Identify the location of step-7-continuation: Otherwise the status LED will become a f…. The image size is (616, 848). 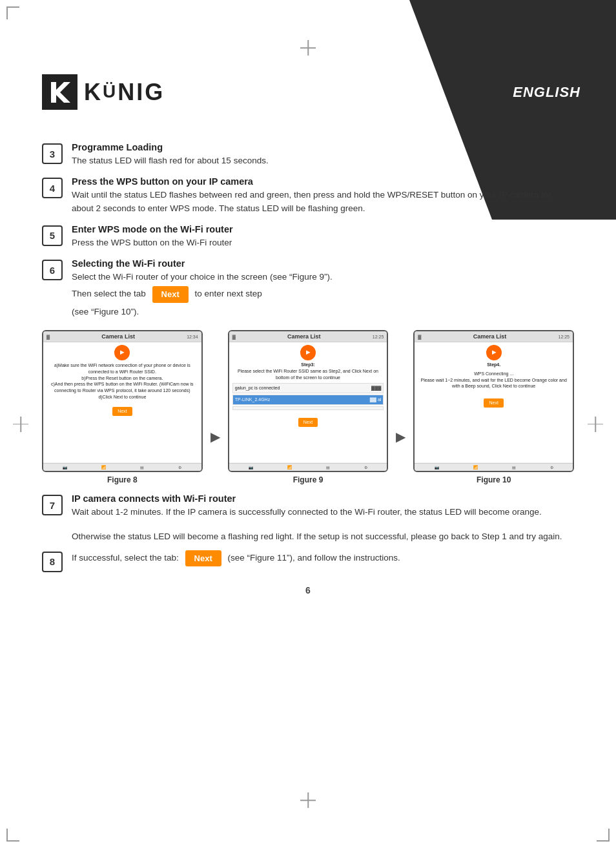
(323, 537).